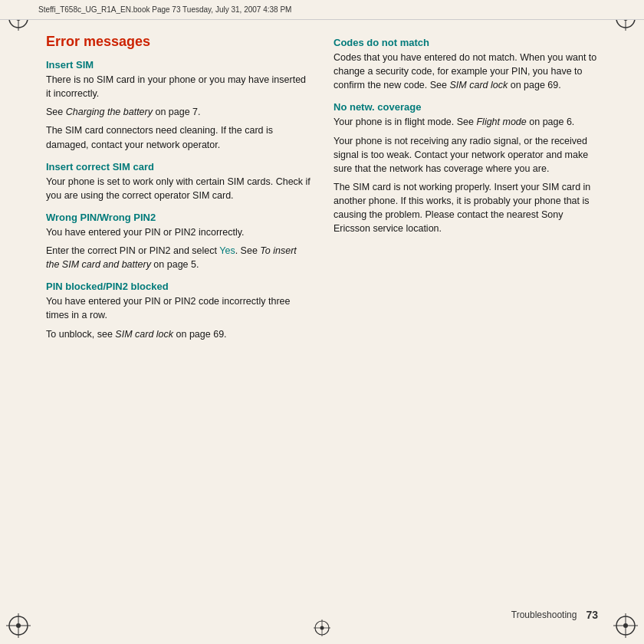 Image resolution: width=644 pixels, height=644 pixels. I want to click on para-codes-1: Codes that you have entered do not match…, so click(466, 71).